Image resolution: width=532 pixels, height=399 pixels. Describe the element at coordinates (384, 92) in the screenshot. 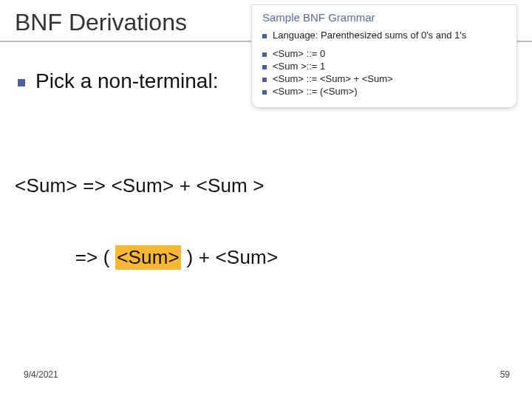

I see `inset-row: <Sum> ::= (<Sum>)` at that location.